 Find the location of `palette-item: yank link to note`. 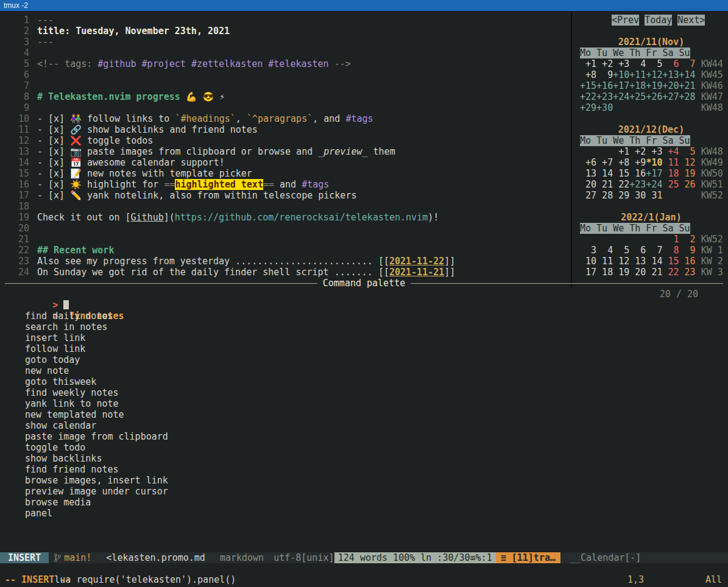

palette-item: yank link to note is located at coordinates (364, 404).